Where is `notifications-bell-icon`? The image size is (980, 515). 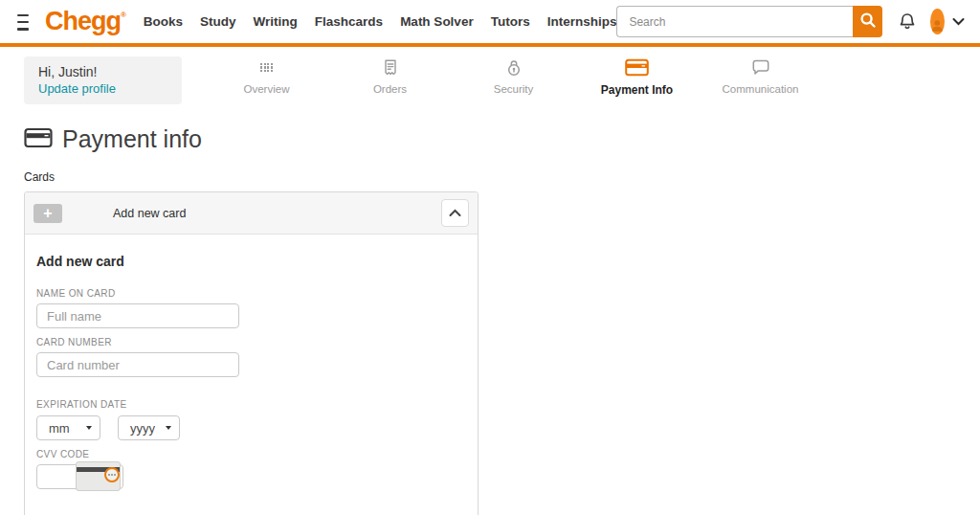 notifications-bell-icon is located at coordinates (907, 22).